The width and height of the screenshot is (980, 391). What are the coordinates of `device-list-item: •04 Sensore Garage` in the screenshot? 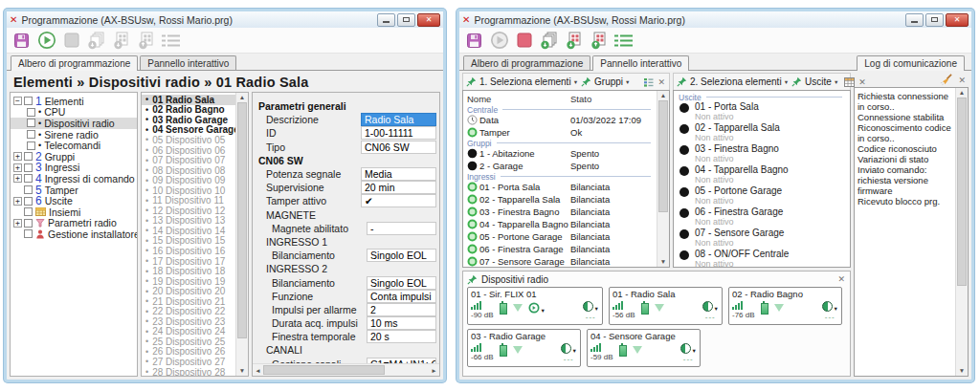 It's located at (189, 130).